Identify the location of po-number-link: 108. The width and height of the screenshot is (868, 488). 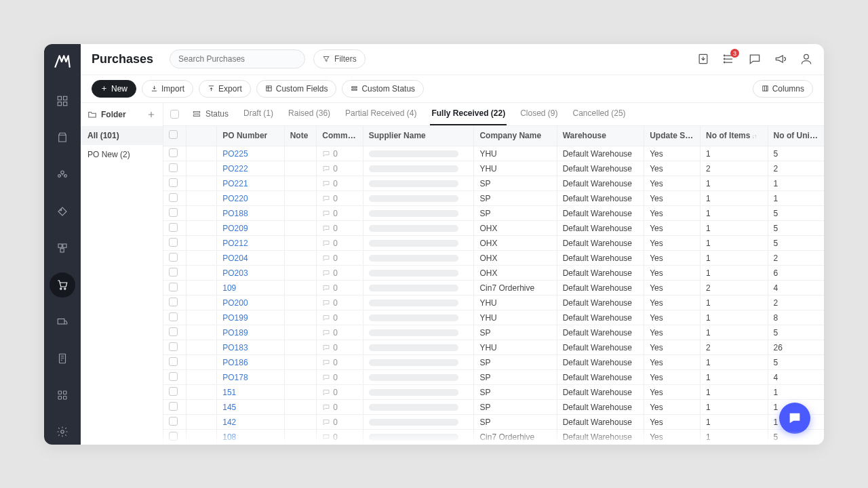
(251, 437).